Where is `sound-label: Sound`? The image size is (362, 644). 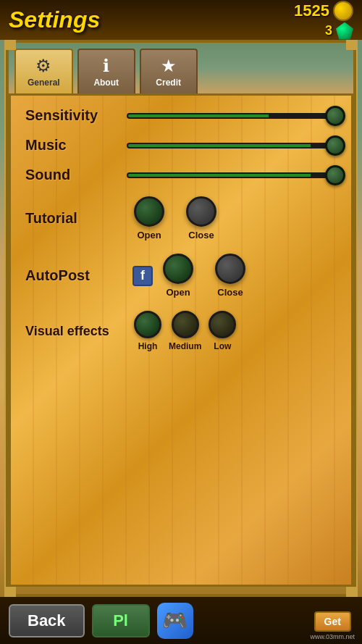 sound-label: Sound is located at coordinates (76, 175).